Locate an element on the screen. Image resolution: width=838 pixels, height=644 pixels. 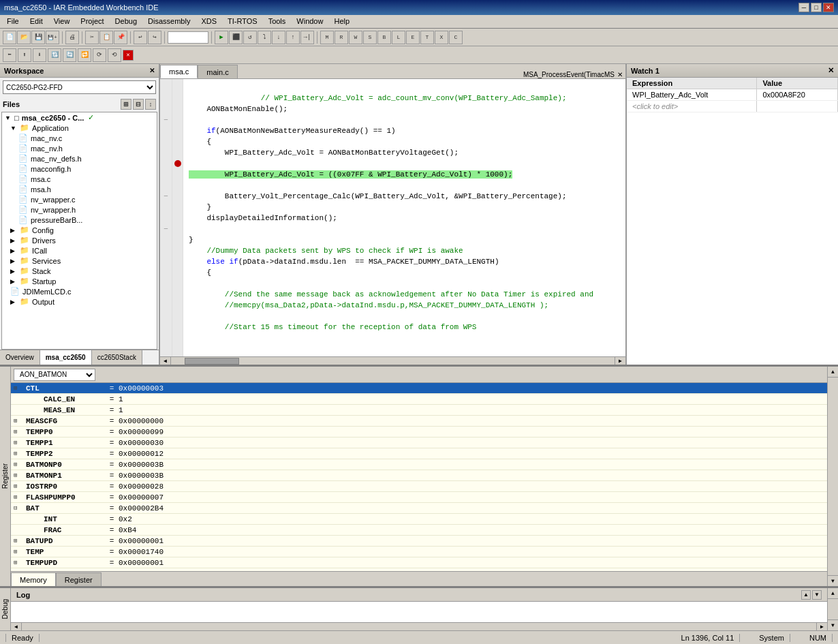
run-to-cursor-button: →| is located at coordinates (307, 37).